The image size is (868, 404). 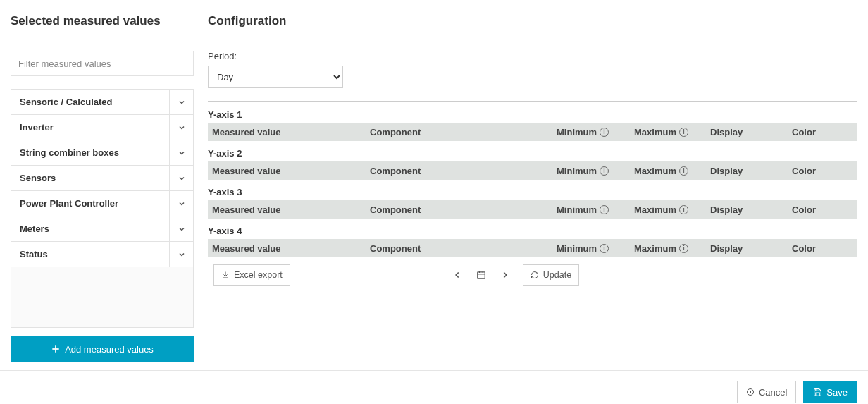 I want to click on category-label: Power Plant Controller, so click(x=90, y=203).